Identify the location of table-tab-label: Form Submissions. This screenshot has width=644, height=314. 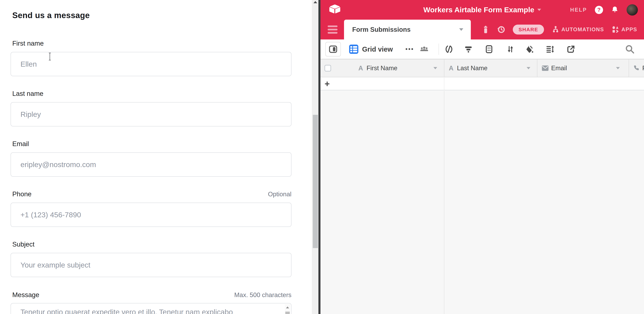
(382, 30).